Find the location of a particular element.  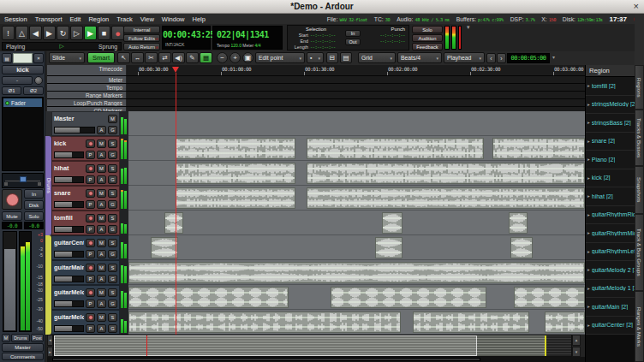

track-name: guitarMelody 2 is located at coordinates (69, 317).